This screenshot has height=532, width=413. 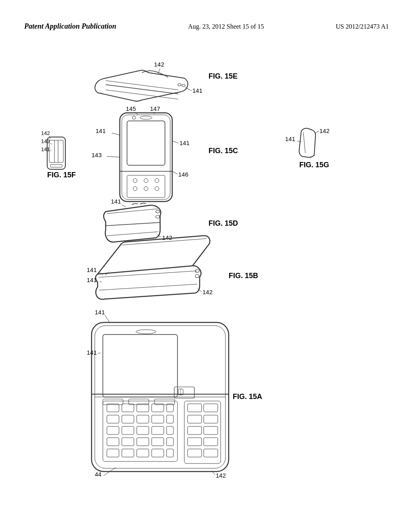 What do you see at coordinates (174, 394) in the screenshot?
I see `fig-15a-group: FIG. 15A 44 141 141 142` at bounding box center [174, 394].